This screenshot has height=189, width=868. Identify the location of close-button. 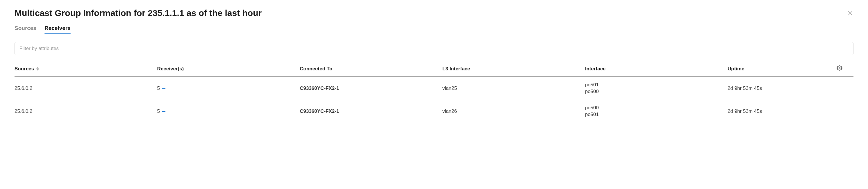
(850, 13).